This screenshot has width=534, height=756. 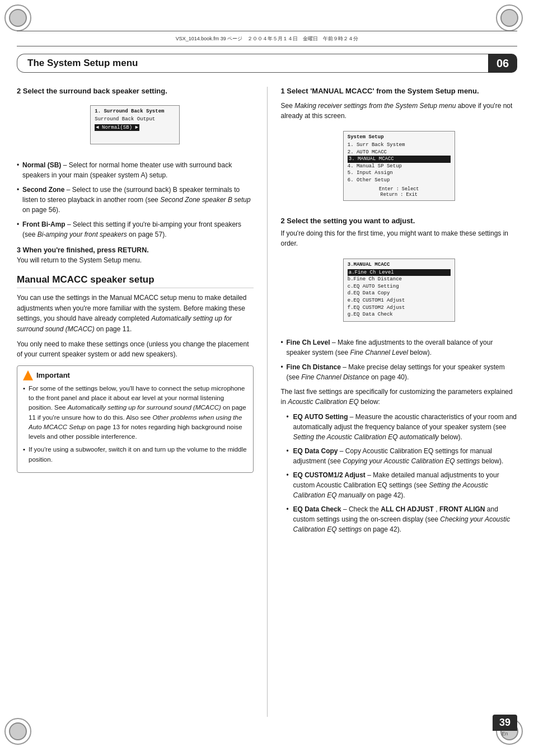 I want to click on screen1-container: 1. Surround Back System Surround Back Ou…, so click(x=135, y=126).